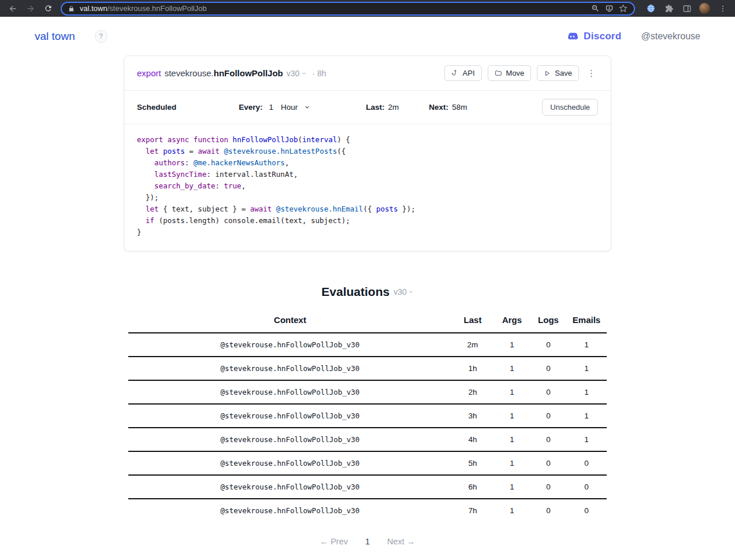 Image resolution: width=735 pixels, height=560 pixels. I want to click on val-card-header: export stevekrouse. hnFollowPollJob v30 …, so click(368, 73).